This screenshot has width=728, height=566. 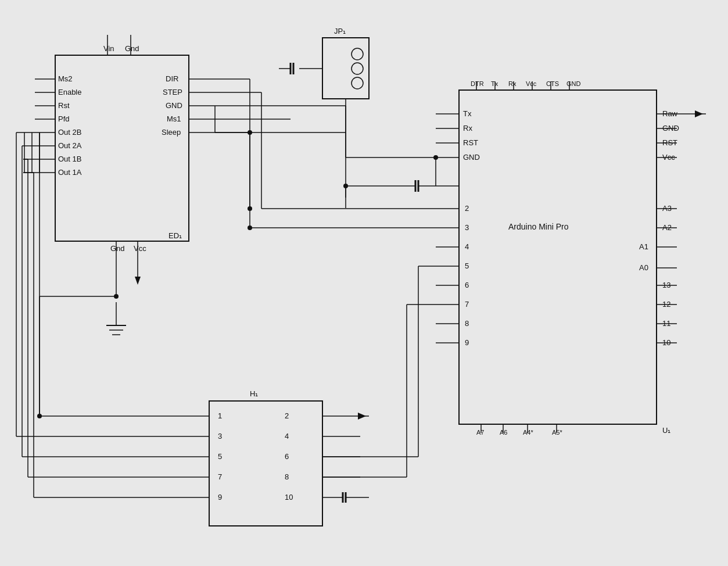 I want to click on pin-out2b: Out 2B, so click(x=70, y=132).